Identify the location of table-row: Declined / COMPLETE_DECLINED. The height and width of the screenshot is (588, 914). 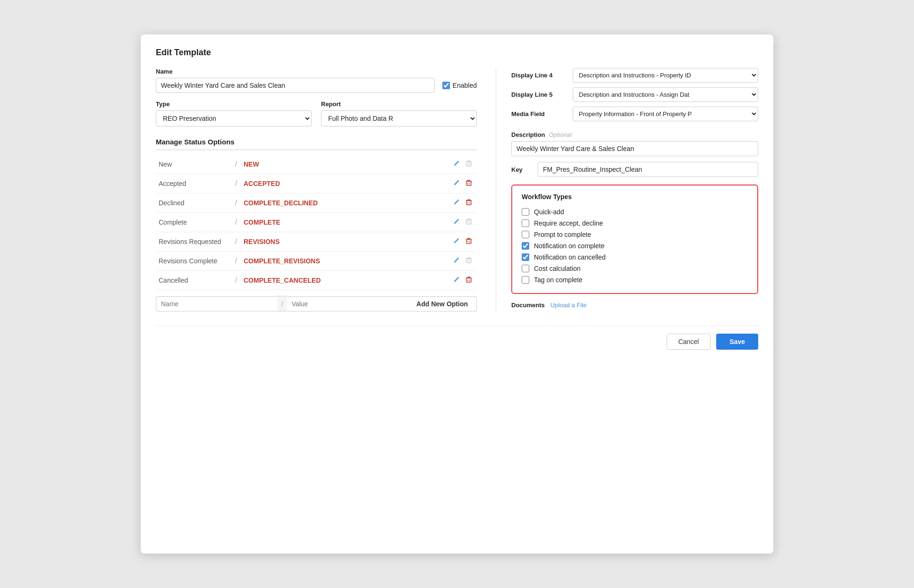
(316, 203).